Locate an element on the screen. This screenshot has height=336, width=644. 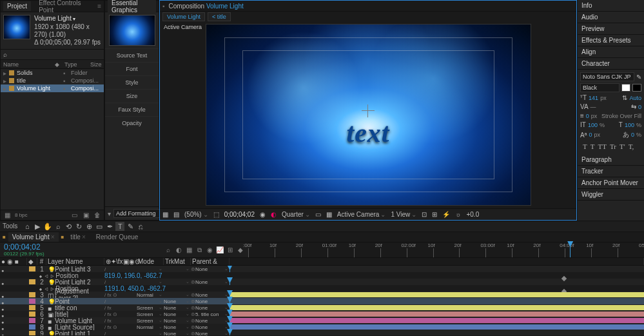
rect-tool-icon: ▭ is located at coordinates (99, 226).